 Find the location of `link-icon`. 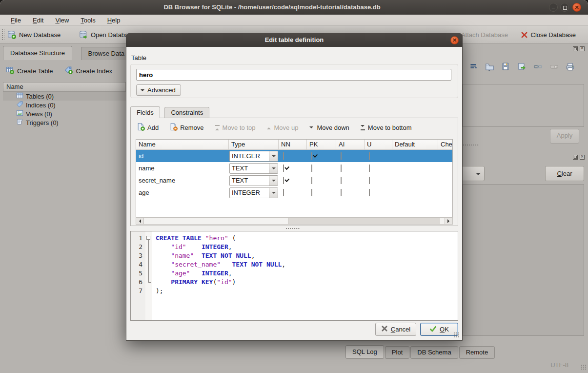

link-icon is located at coordinates (538, 66).